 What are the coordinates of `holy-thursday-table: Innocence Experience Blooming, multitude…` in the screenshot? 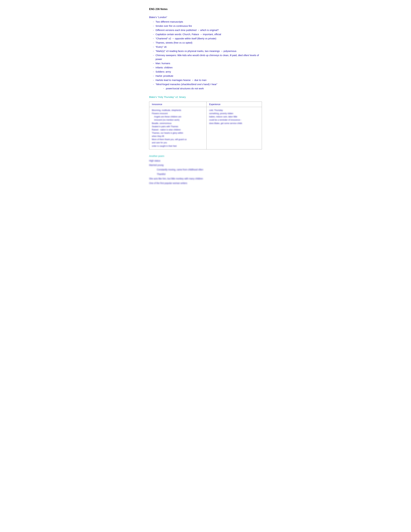 It's located at (206, 126).